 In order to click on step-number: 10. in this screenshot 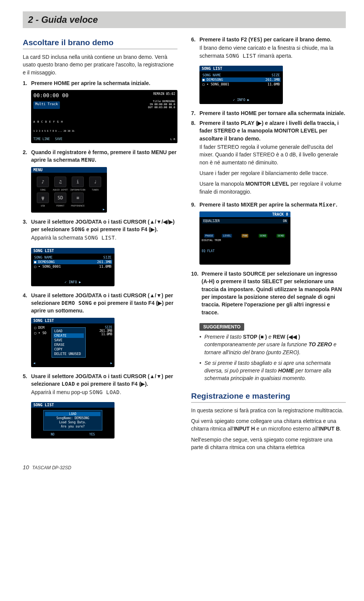, I will do `click(195, 293)`.